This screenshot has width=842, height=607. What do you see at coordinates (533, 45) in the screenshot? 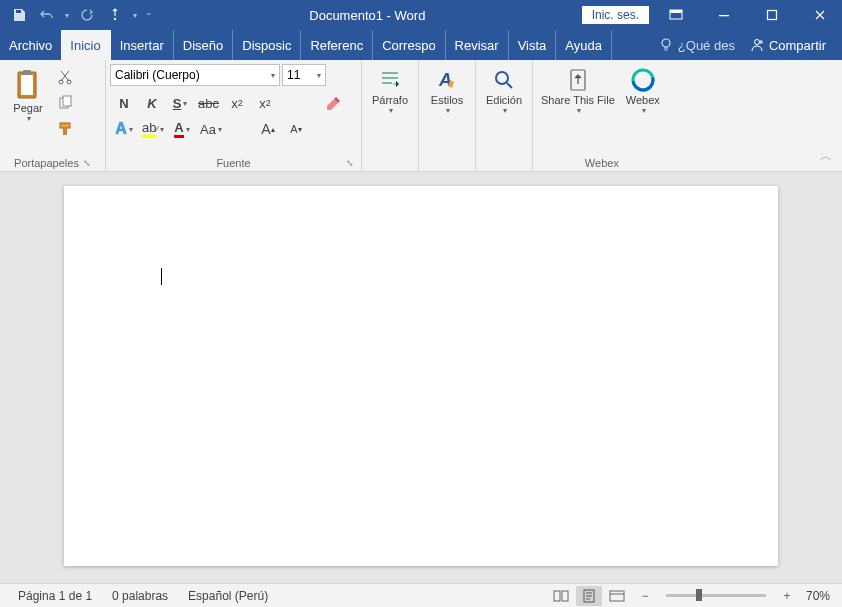
I see `tab-vista: Vista` at bounding box center [533, 45].